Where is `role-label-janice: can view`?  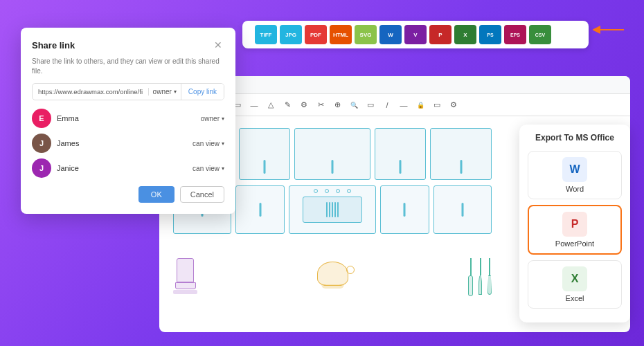 role-label-janice: can view is located at coordinates (206, 169).